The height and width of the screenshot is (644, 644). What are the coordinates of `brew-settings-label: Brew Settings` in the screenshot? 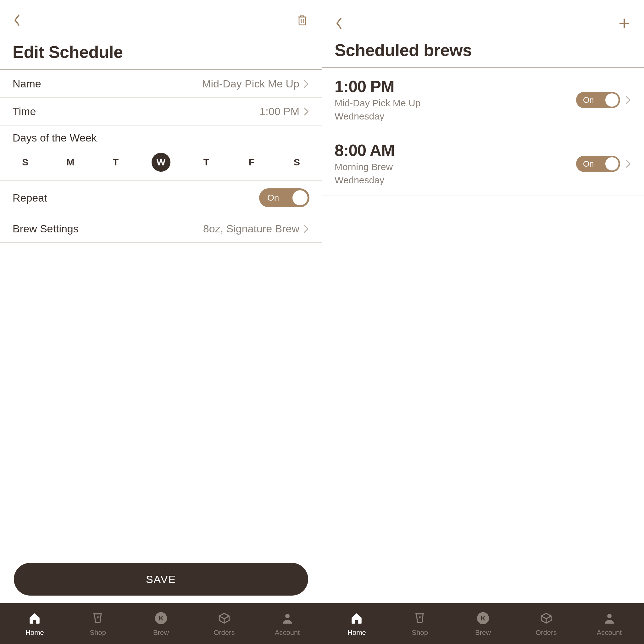 It's located at (46, 229).